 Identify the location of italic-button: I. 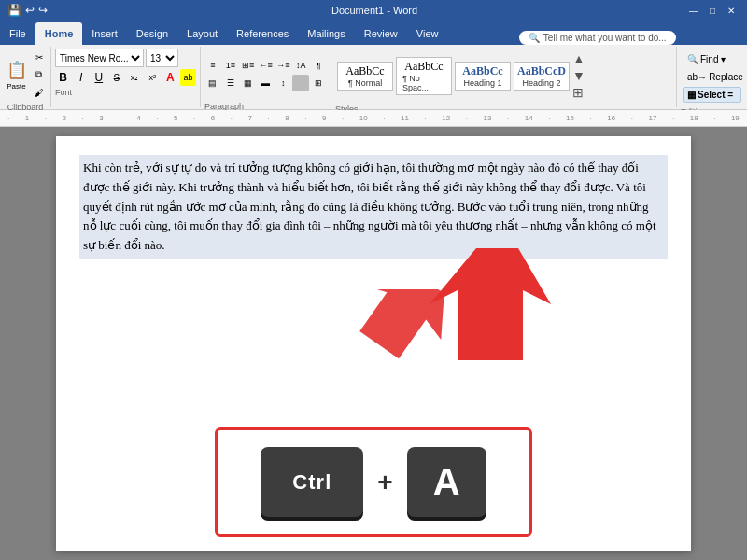
(80, 77).